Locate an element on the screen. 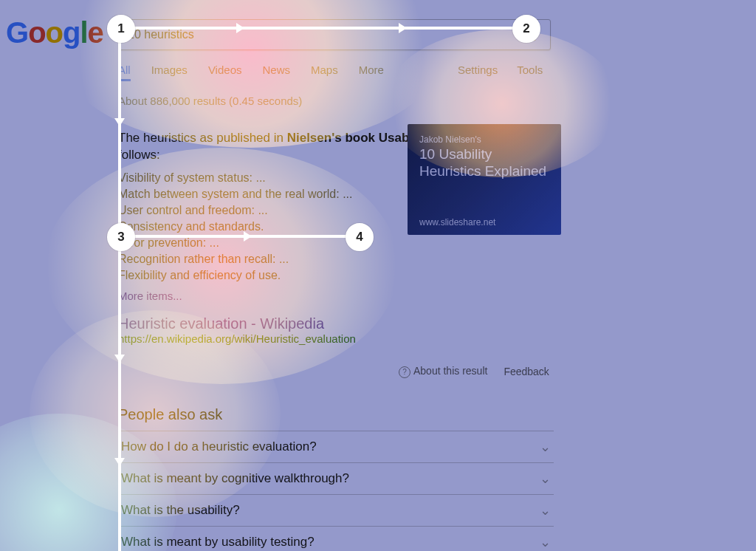  settings-link: Settings is located at coordinates (478, 69).